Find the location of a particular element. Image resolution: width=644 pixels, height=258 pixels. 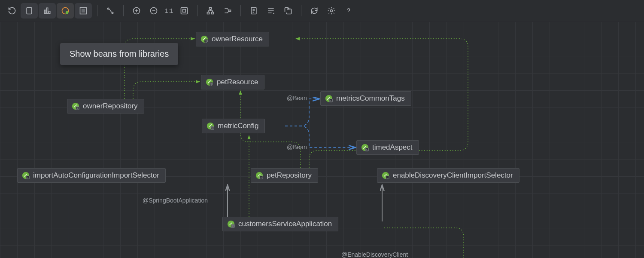

node-ownerResource: ownerResource is located at coordinates (233, 39).